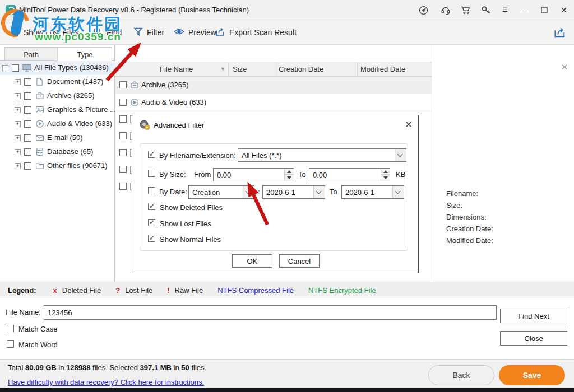 Image resolution: width=574 pixels, height=392 pixels. What do you see at coordinates (470, 241) in the screenshot?
I see `preview-modified-date-label: Modified Date:` at bounding box center [470, 241].